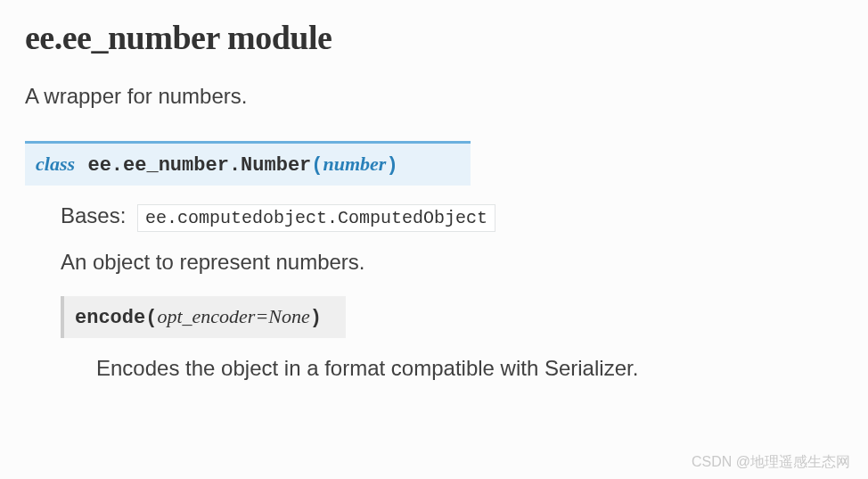 This screenshot has height=479, width=868. Describe the element at coordinates (248, 163) in the screenshot. I see `class-signature-block: class ee.ee_number.Number(number)` at that location.